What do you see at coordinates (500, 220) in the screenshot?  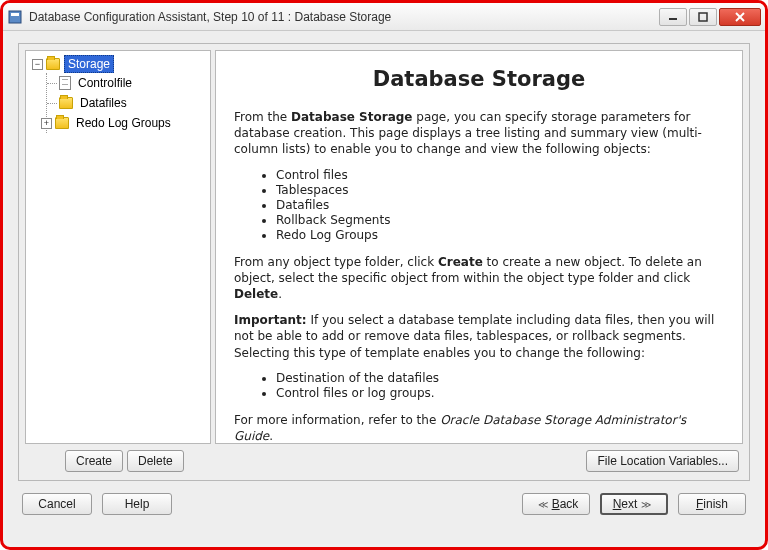 I see `list-item: Rollback Segments` at bounding box center [500, 220].